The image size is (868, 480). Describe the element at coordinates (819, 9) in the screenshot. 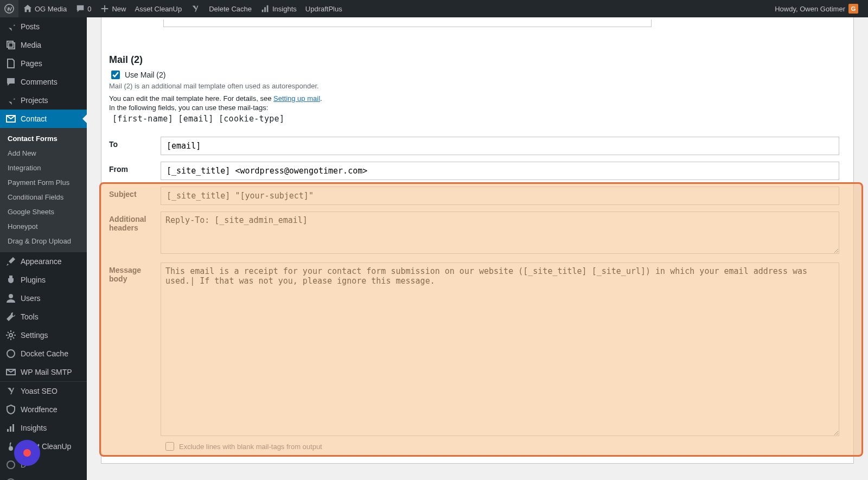

I see `admin-bar-right: Howdy, Owen Gotimer G` at that location.